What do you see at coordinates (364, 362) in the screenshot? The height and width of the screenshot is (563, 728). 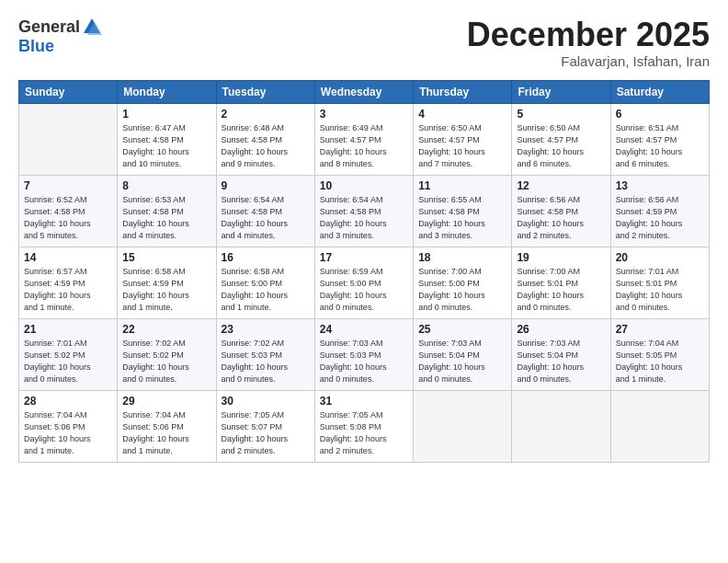 I see `day-info: Sunrise: 7:03 AM Sunset: 5:03 PM Dayligh…` at bounding box center [364, 362].